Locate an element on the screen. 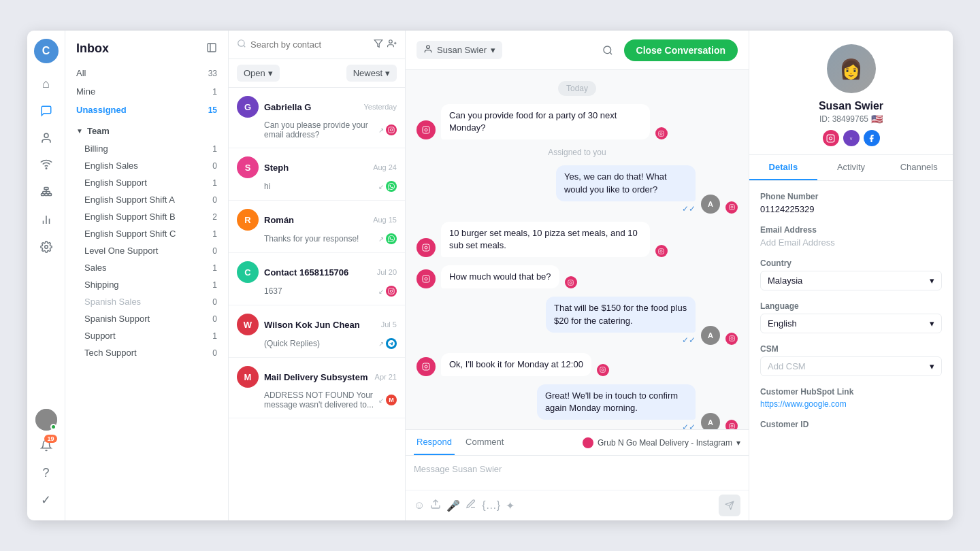 Image resolution: width=980 pixels, height=551 pixels. tab-comment: Comment is located at coordinates (485, 442).